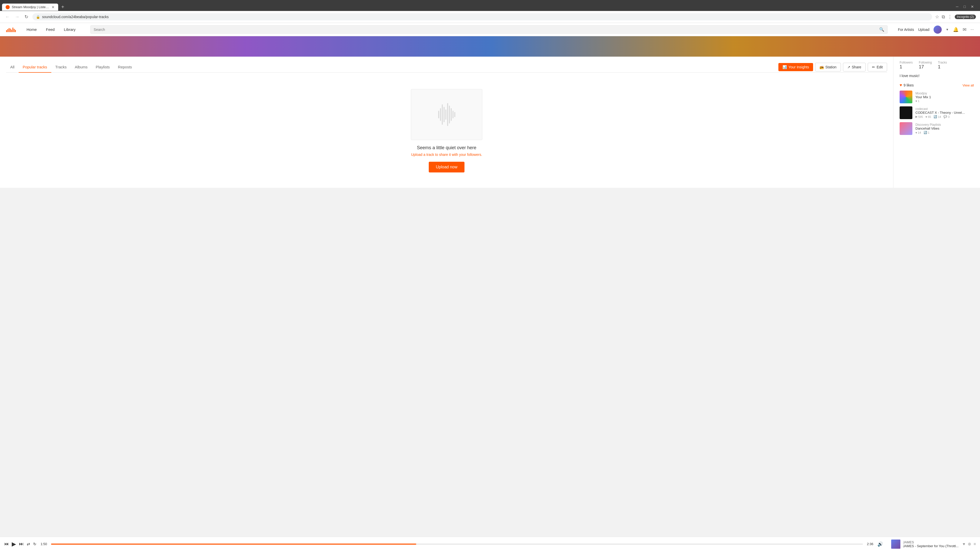 Image resolution: width=980 pixels, height=551 pixels. I want to click on like-count: ♥ 14, so click(918, 132).